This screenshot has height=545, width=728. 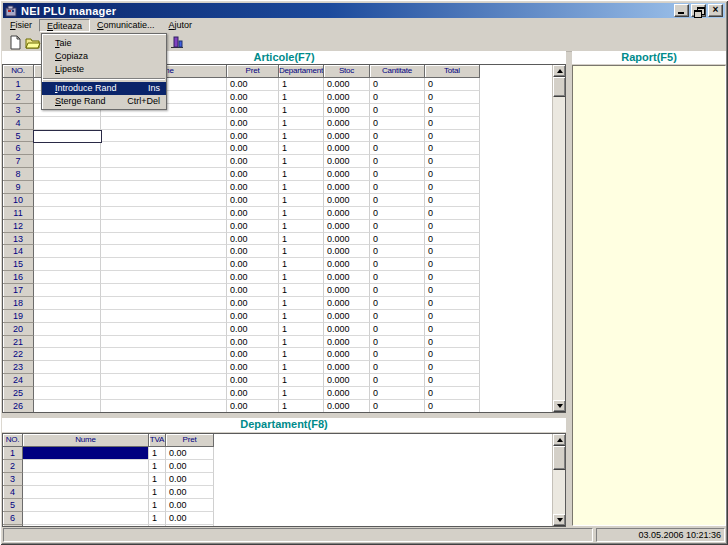 What do you see at coordinates (347, 72) in the screenshot?
I see `column-header-stoc: Stoc` at bounding box center [347, 72].